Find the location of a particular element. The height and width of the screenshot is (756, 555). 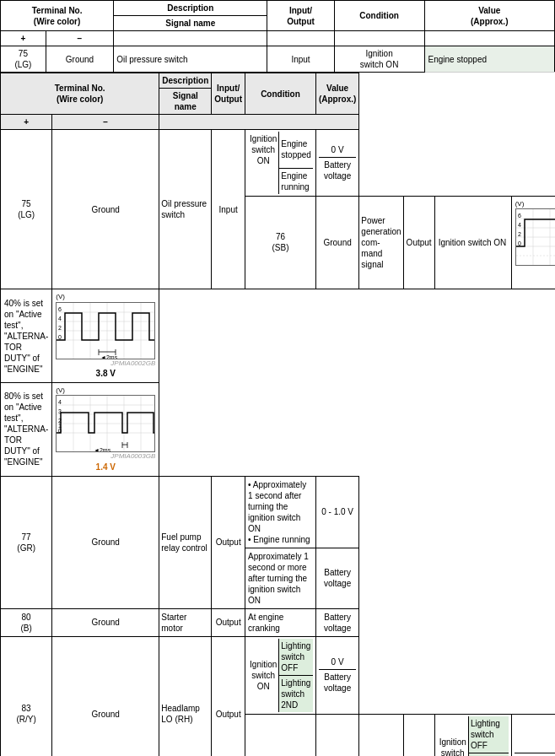

hdr-minus: − is located at coordinates (106, 122).